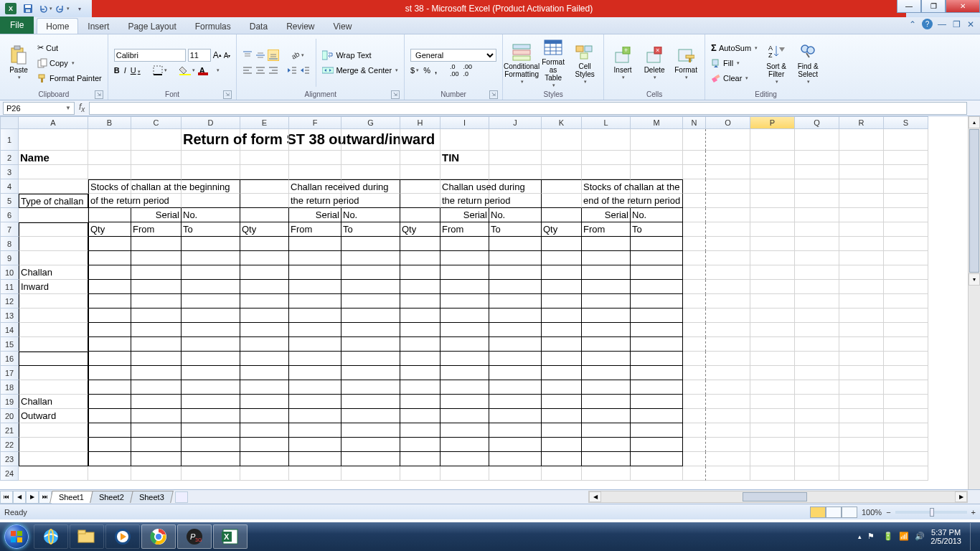 The image size is (980, 551). What do you see at coordinates (735, 48) in the screenshot?
I see `autosum-button: ΣAutoSum` at bounding box center [735, 48].